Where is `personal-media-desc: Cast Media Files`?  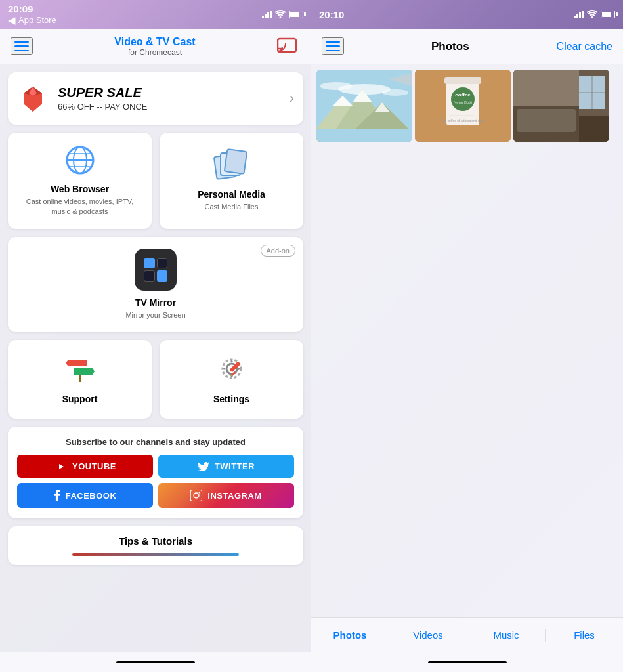
personal-media-desc: Cast Media Files is located at coordinates (232, 207).